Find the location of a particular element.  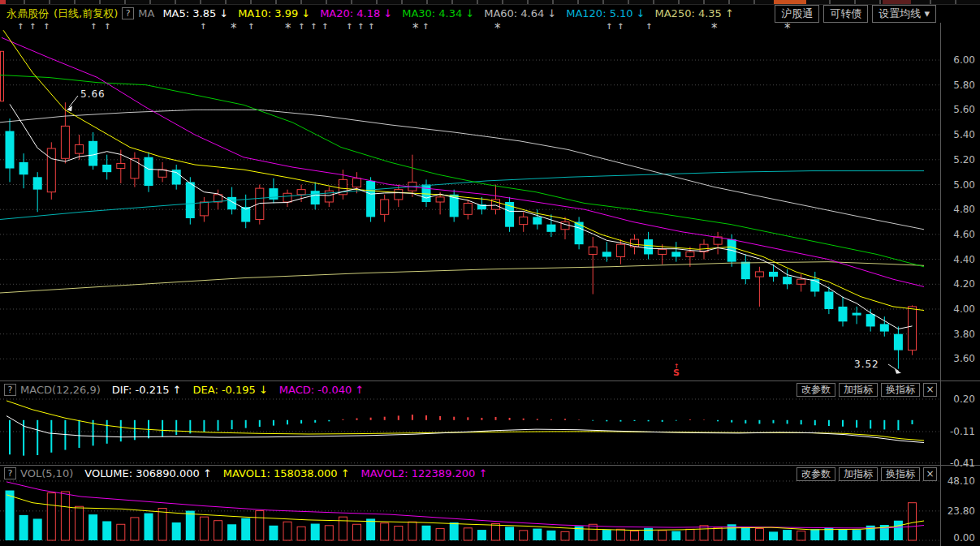

indicator-value: MAVOL2: 122389.200 ↑ is located at coordinates (425, 474).